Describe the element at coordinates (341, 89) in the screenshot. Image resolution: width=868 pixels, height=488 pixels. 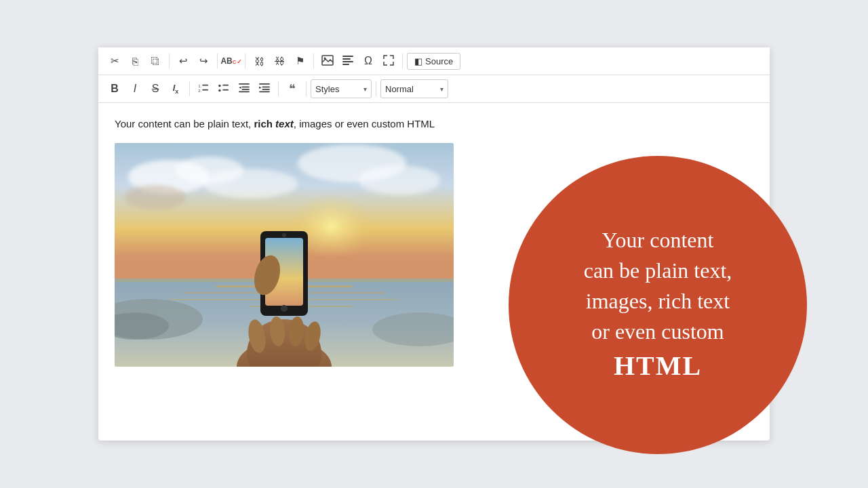
I see `styles-dropdown: Styles ▾` at that location.